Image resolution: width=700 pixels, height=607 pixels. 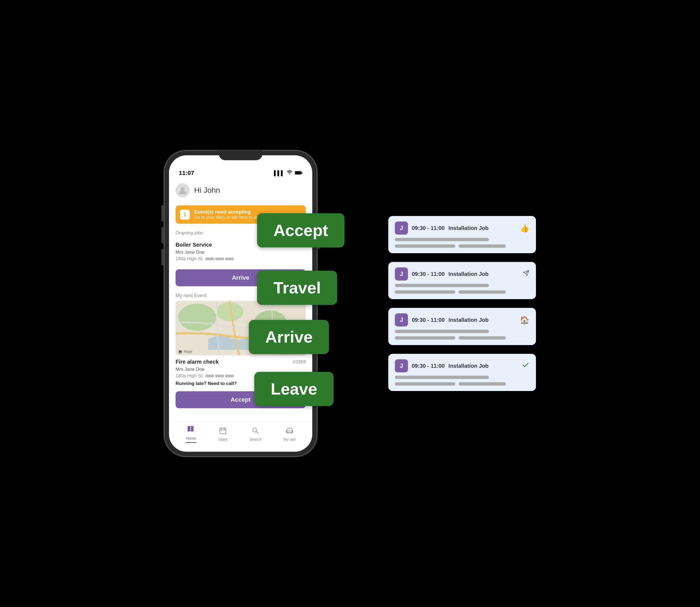 What do you see at coordinates (462, 274) in the screenshot?
I see `card-header-2: J 09:30 - 11:00 Installation Job` at bounding box center [462, 274].